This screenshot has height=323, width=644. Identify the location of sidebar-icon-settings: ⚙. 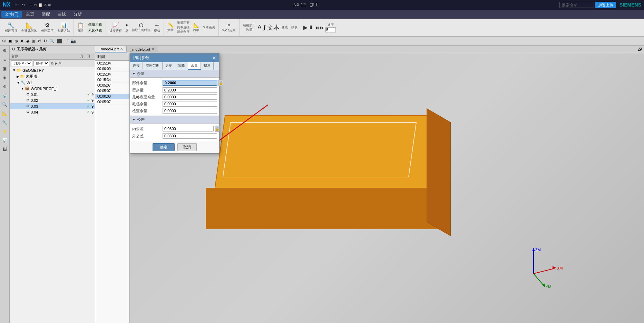
(5, 51).